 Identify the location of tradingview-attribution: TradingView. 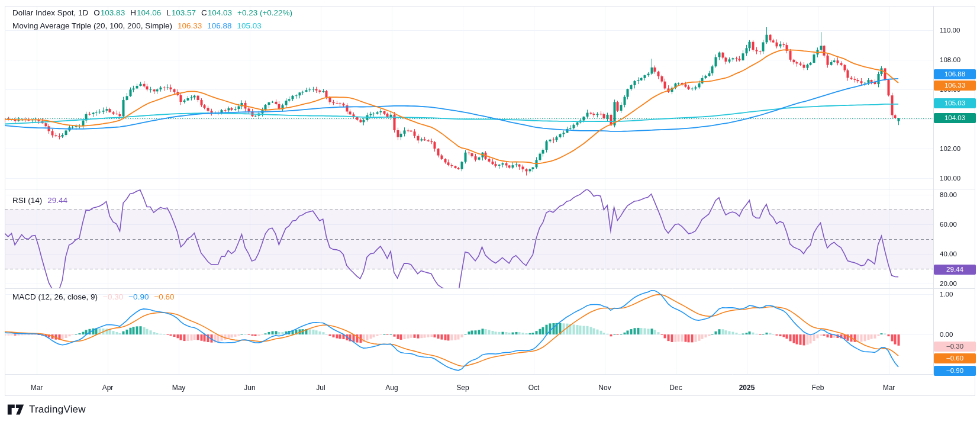
(46, 410).